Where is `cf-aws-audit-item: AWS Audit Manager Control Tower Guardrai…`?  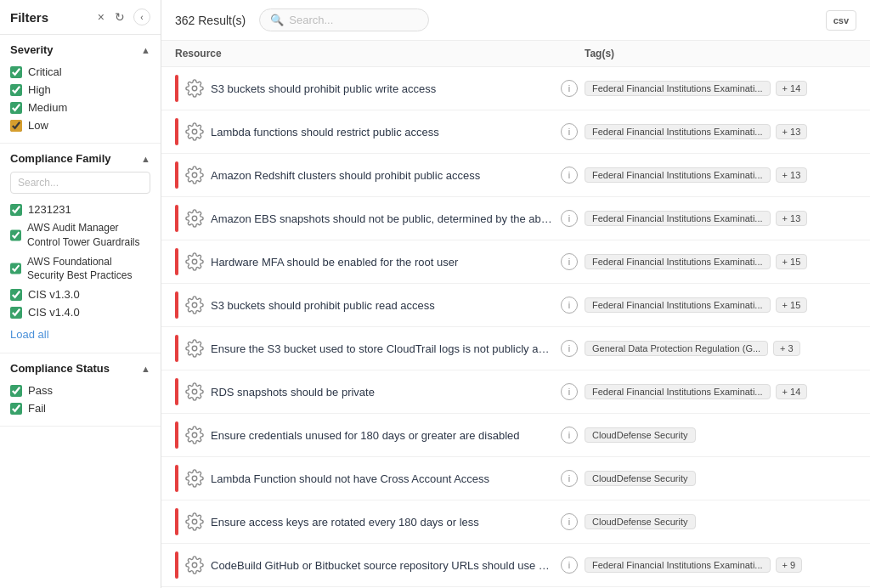
cf-aws-audit-item: AWS Audit Manager Control Tower Guardrai… is located at coordinates (80, 235).